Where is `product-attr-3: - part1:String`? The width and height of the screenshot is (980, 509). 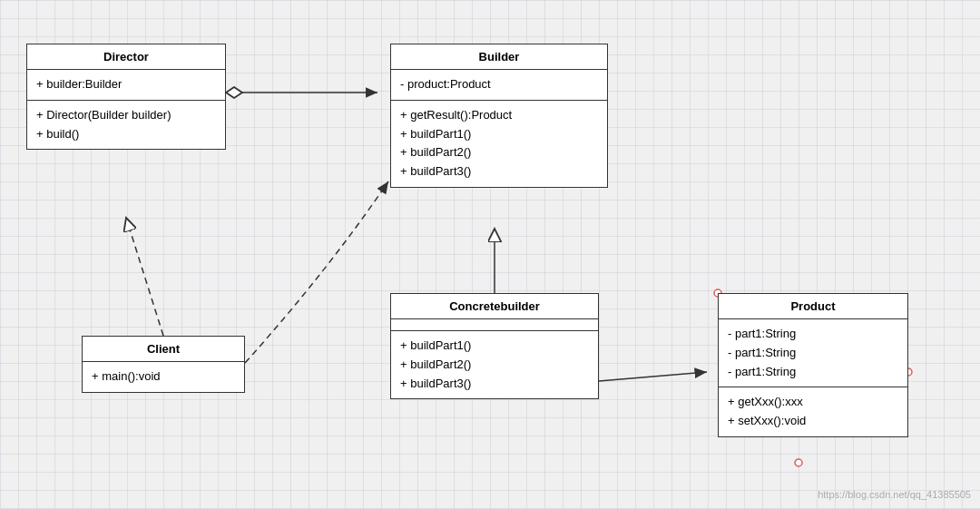
product-attr-3: - part1:String is located at coordinates (813, 372).